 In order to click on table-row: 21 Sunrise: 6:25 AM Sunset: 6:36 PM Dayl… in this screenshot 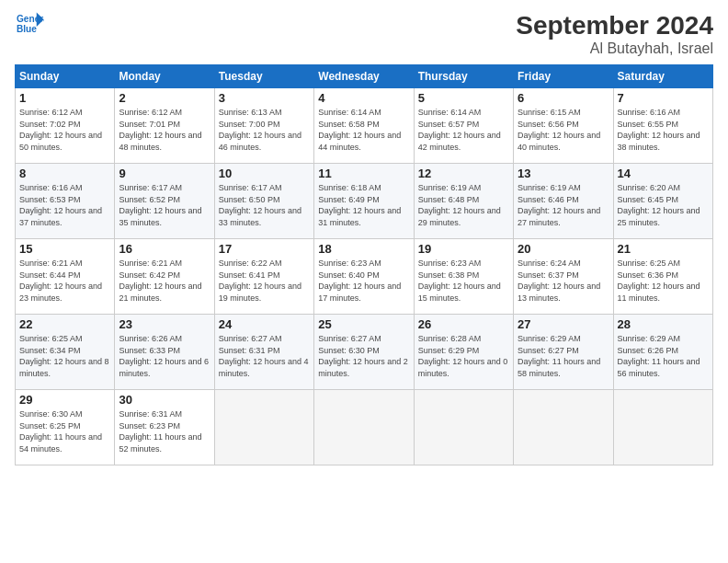, I will do `click(663, 277)`.